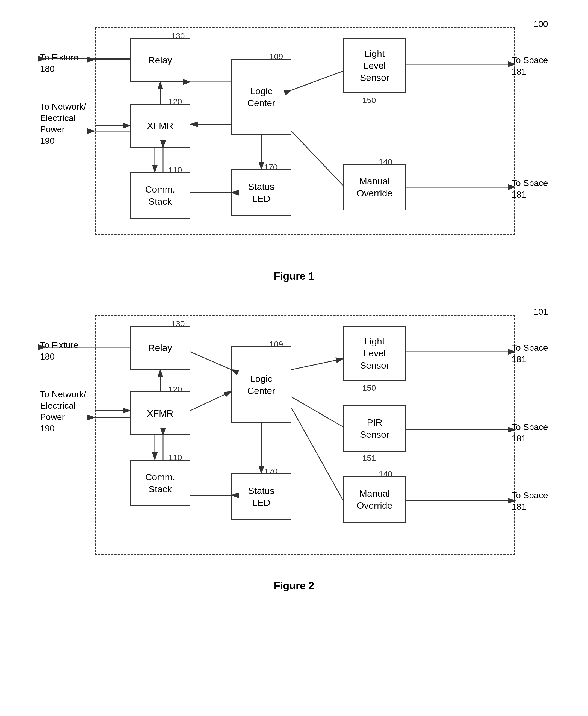 The height and width of the screenshot is (716, 588). I want to click on light-level-sensor-box-fig2: Light Level Sensor, so click(375, 353).